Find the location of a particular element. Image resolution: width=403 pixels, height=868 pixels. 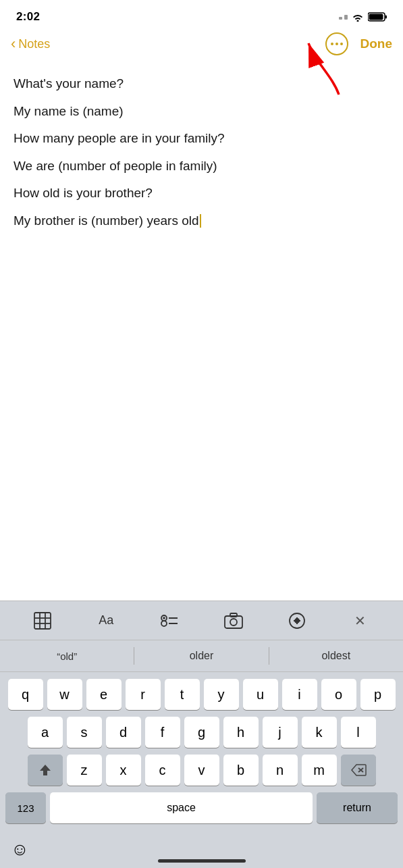

note-line-5: How old is your brother? is located at coordinates (201, 193).